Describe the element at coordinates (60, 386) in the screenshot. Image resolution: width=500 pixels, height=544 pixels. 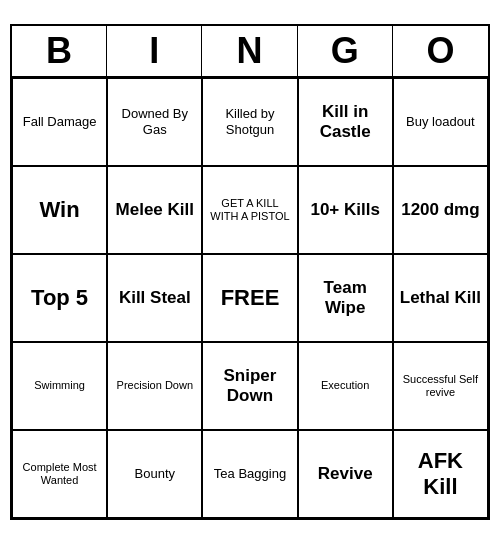
I see `bingo-cell-15: Swimming` at that location.